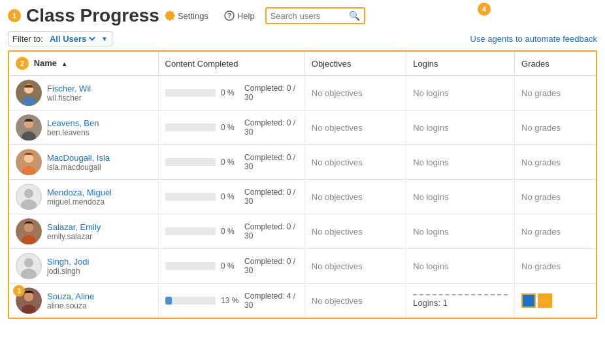 This screenshot has width=605, height=364. I want to click on search-input, so click(310, 16).